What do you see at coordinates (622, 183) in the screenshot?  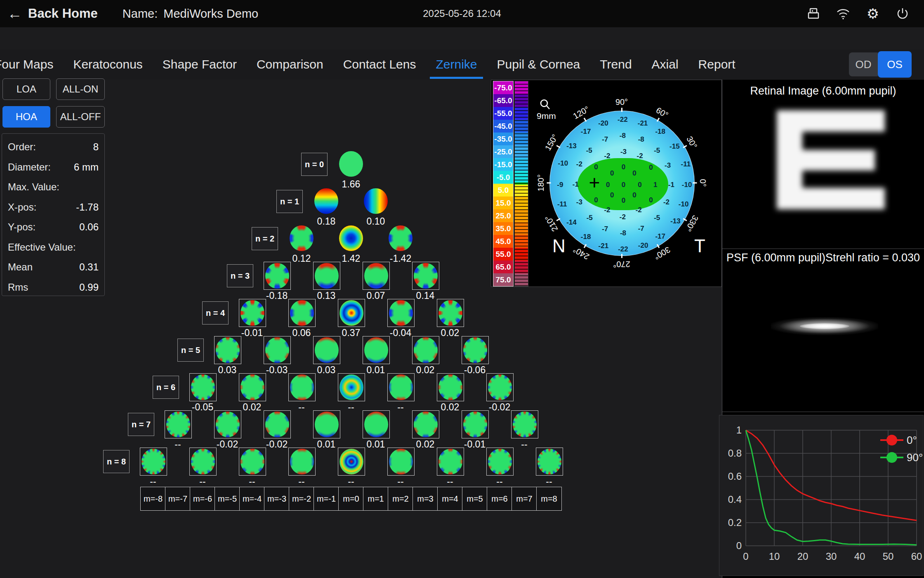 I see `cornea-map-disc: -22-20-21-17-18-8-7-8-13-15-5-5-3-2-2-10…` at bounding box center [622, 183].